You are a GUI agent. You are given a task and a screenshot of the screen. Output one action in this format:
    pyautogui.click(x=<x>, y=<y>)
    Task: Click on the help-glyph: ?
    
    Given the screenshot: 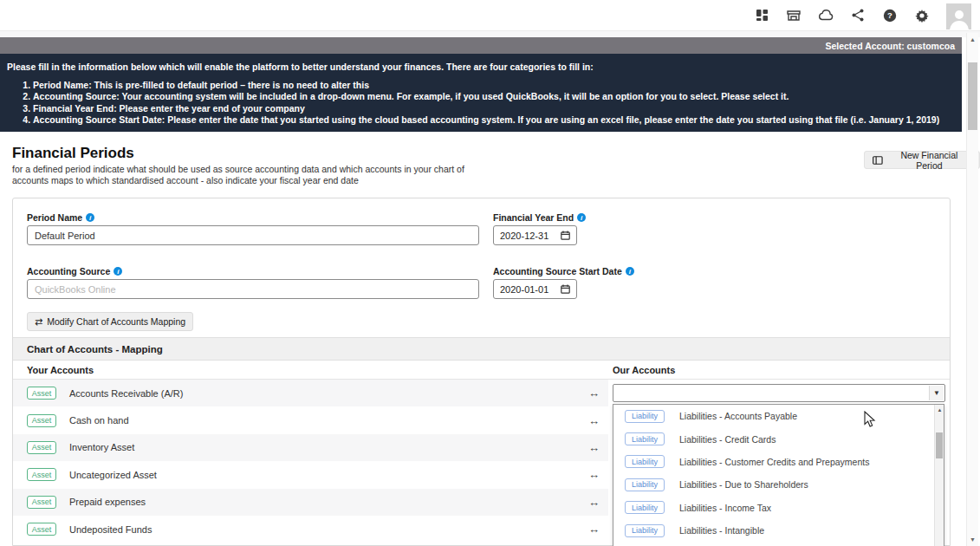 What is the action you would take?
    pyautogui.click(x=890, y=16)
    